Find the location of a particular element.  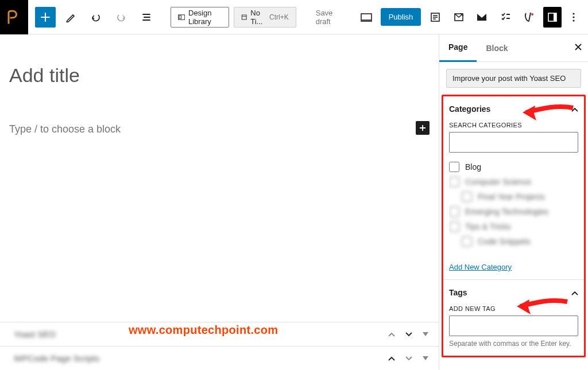

preview-button is located at coordinates (366, 17).